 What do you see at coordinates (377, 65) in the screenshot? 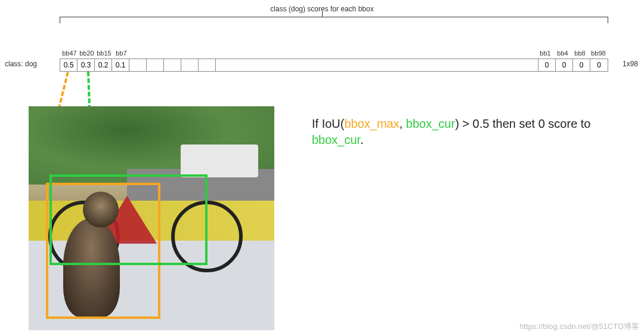
I see `score-cell-ellipsis` at bounding box center [377, 65].